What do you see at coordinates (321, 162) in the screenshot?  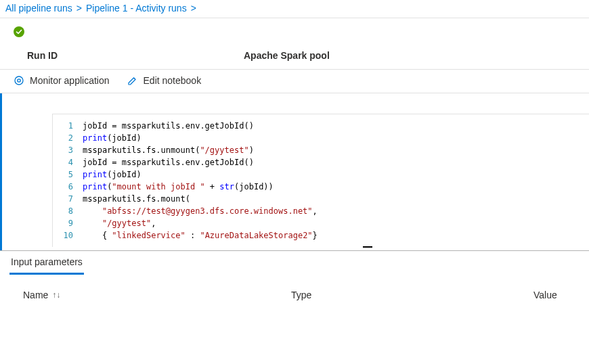 I see `code-line: 4jobId = mssparkutils.env.getJobId()` at bounding box center [321, 162].